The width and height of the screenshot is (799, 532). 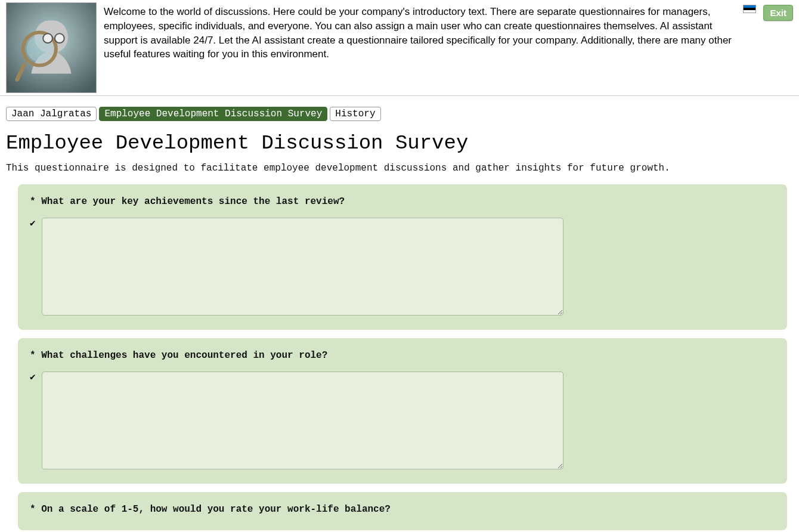 What do you see at coordinates (402, 511) in the screenshot?
I see `question-block: * On a scale of 1-5, how would you rate …` at bounding box center [402, 511].